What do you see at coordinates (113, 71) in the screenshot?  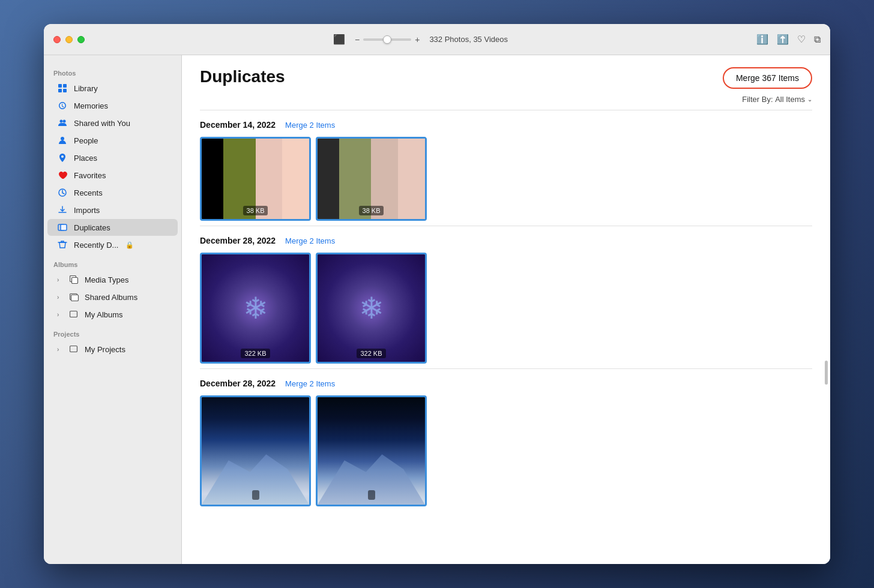 I see `sidebar-section-photos-label: Photos` at bounding box center [113, 71].